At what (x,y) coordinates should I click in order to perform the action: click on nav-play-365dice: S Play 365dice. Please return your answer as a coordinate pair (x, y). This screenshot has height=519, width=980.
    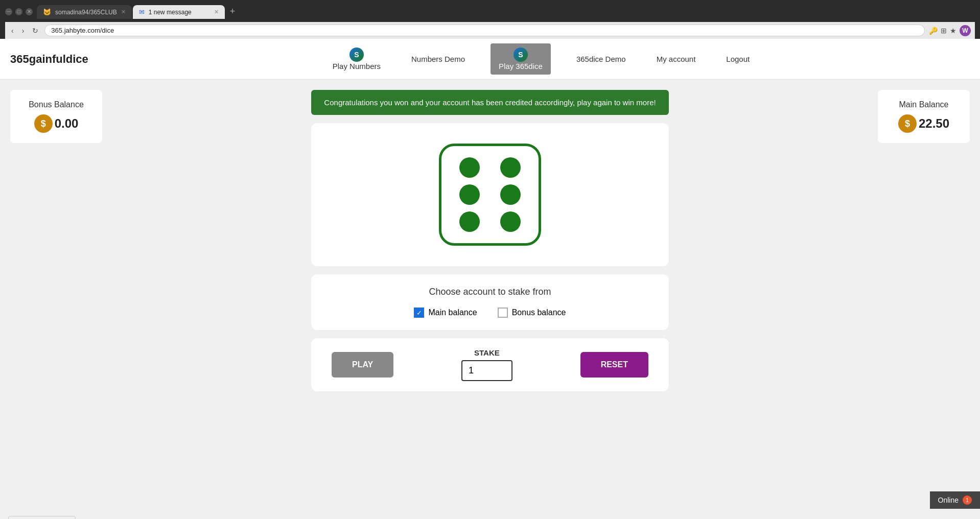
    Looking at the image, I should click on (521, 59).